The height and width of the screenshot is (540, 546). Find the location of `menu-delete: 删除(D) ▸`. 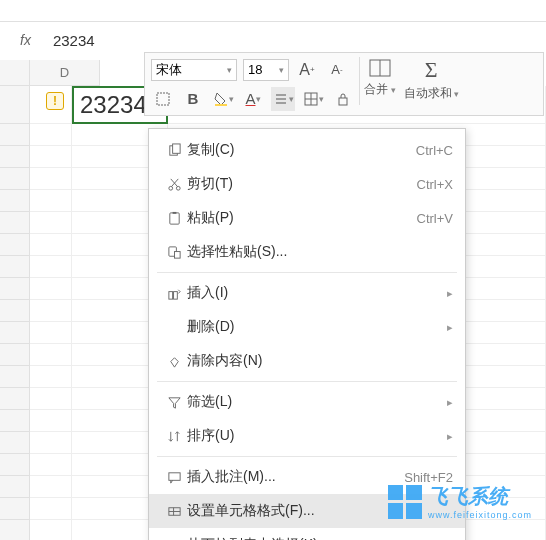

menu-delete: 删除(D) ▸ is located at coordinates (307, 327).